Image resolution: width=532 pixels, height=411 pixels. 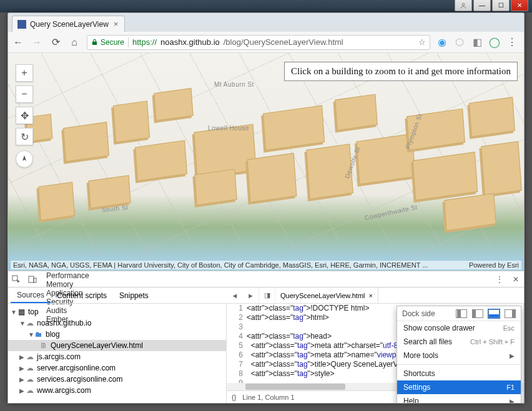 What do you see at coordinates (69, 24) in the screenshot?
I see `tab-title: Query SceneLayerView` at bounding box center [69, 24].